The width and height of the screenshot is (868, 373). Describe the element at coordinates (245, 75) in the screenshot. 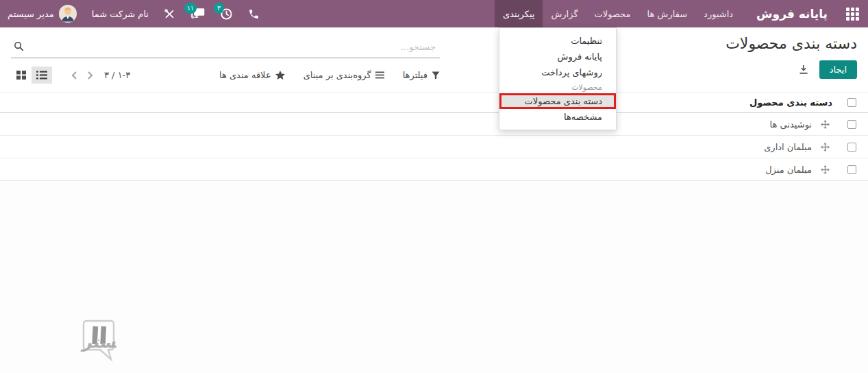

I see `favorites-label: علاقه مندی ها` at that location.